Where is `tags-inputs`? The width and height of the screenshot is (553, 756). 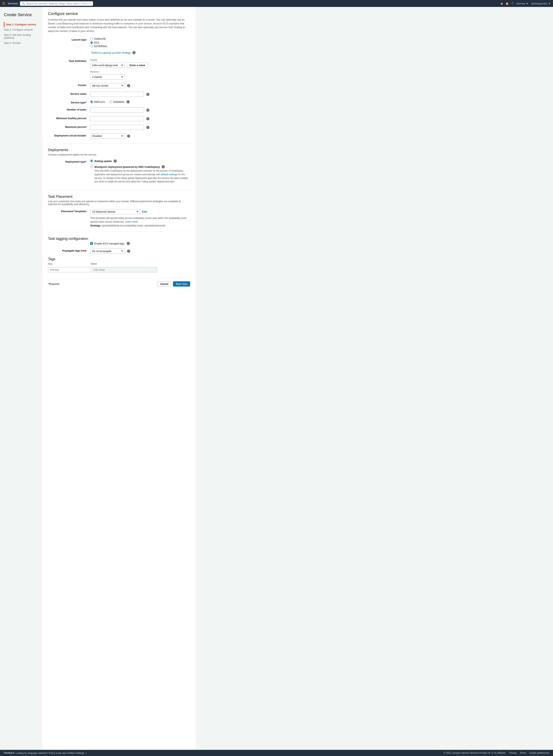
tags-inputs is located at coordinates (119, 270).